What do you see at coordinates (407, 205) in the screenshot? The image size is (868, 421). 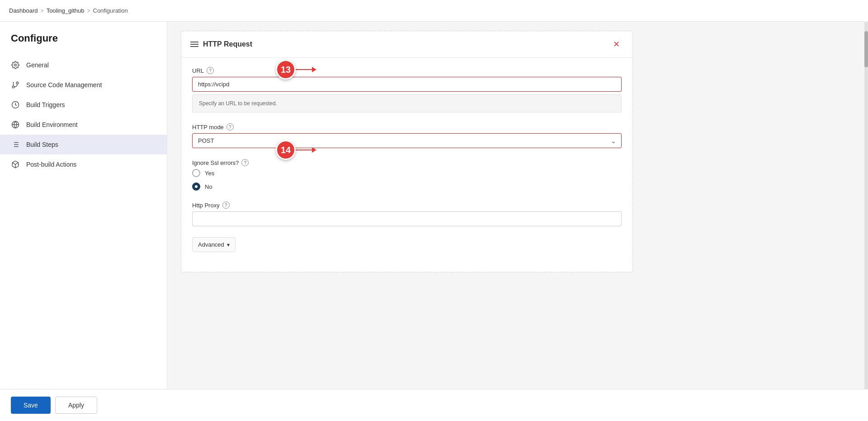 I see `http-proxy-label: Http Proxy ?` at bounding box center [407, 205].